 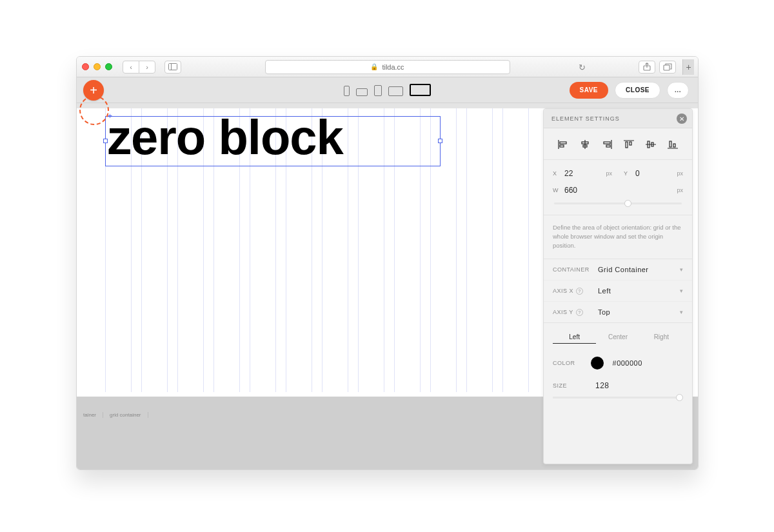 What do you see at coordinates (680, 173) in the screenshot?
I see `y-unit: px` at bounding box center [680, 173].